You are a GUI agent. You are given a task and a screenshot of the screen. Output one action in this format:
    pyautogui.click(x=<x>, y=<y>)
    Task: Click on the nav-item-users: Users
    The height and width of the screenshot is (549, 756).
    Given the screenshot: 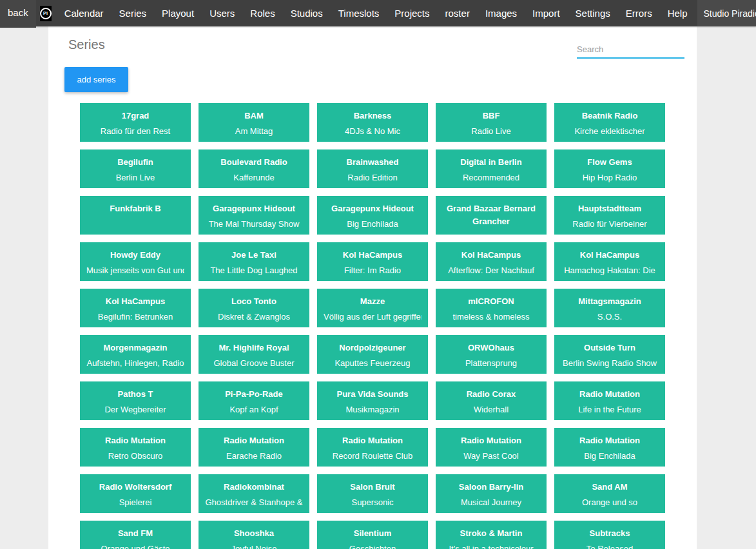 What is the action you would take?
    pyautogui.click(x=222, y=13)
    